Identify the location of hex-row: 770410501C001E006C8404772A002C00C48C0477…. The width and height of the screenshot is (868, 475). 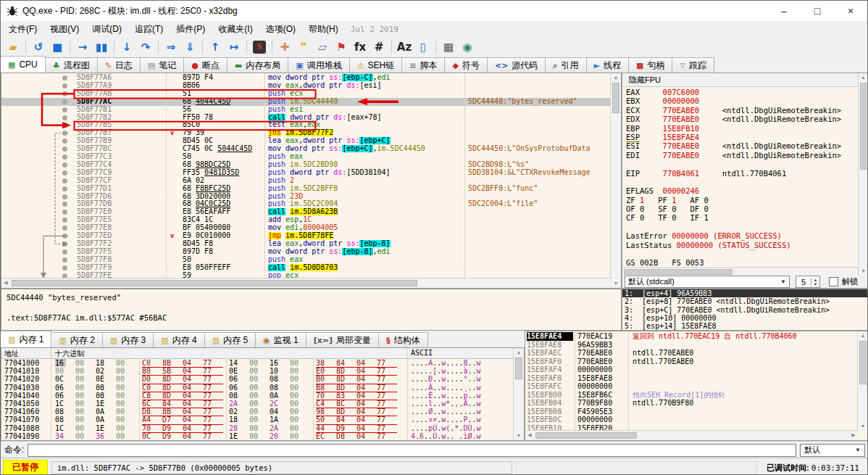
(258, 403).